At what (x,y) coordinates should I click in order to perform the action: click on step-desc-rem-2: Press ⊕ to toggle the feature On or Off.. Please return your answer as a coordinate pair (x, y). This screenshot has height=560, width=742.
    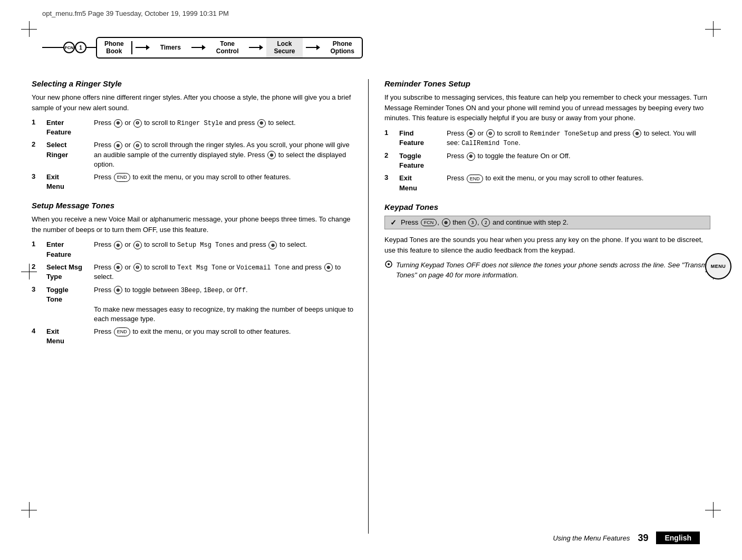
    Looking at the image, I should click on (579, 156).